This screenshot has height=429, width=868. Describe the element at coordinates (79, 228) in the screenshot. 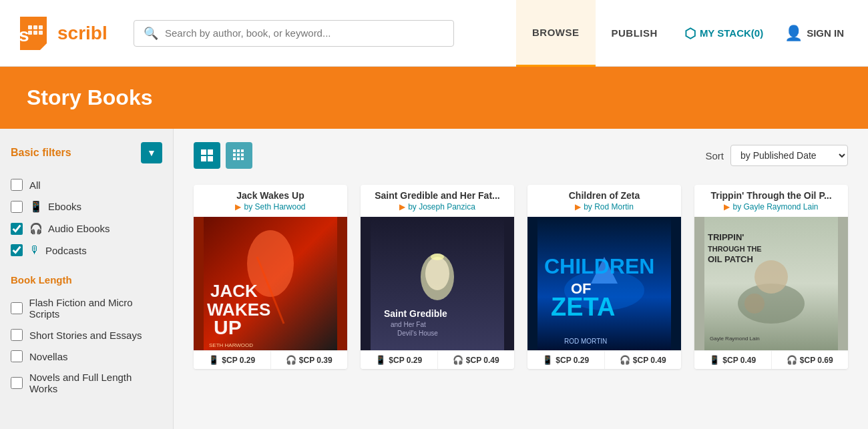

I see `filter-audioebooks-label: Audio Ebooks` at that location.